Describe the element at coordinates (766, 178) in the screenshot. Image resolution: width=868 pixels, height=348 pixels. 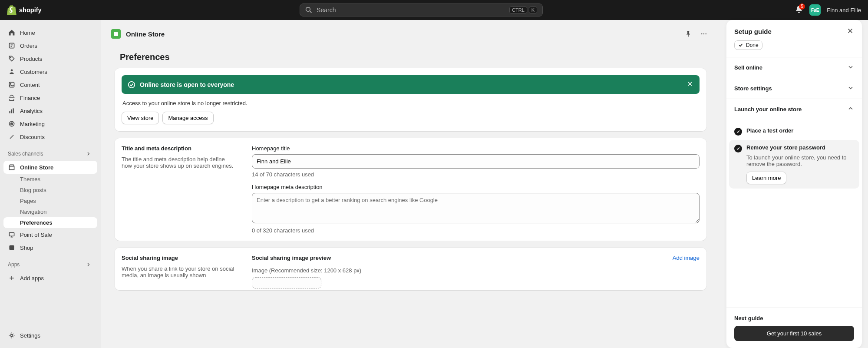
I see `learn-more-button: Learn more` at that location.